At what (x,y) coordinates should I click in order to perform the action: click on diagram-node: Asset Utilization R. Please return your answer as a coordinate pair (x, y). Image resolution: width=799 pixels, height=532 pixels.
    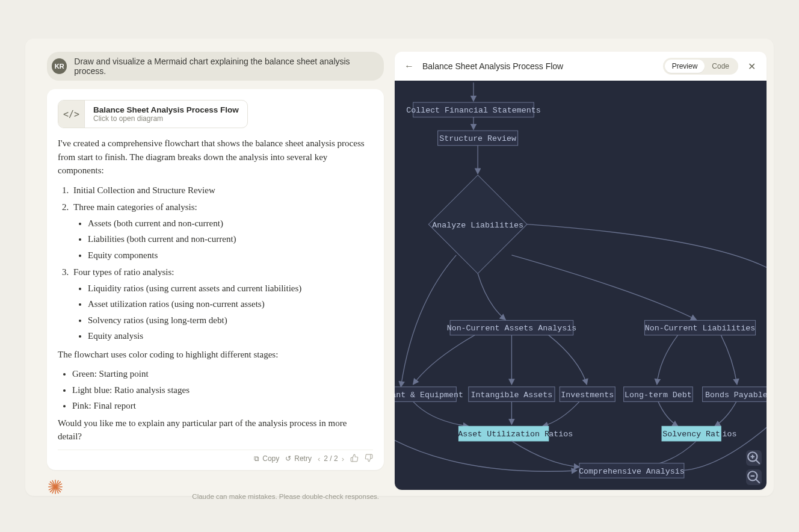
    Looking at the image, I should click on (504, 435).